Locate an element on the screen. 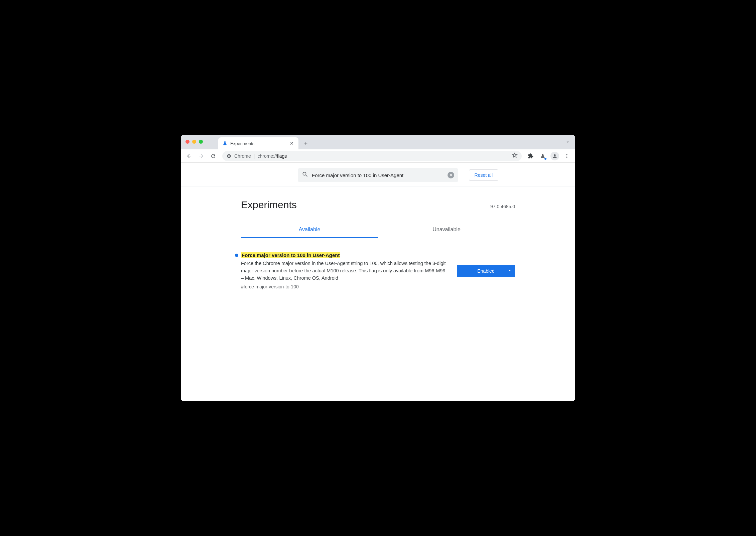 The width and height of the screenshot is (756, 536). tabs: Available Unavailable is located at coordinates (378, 230).